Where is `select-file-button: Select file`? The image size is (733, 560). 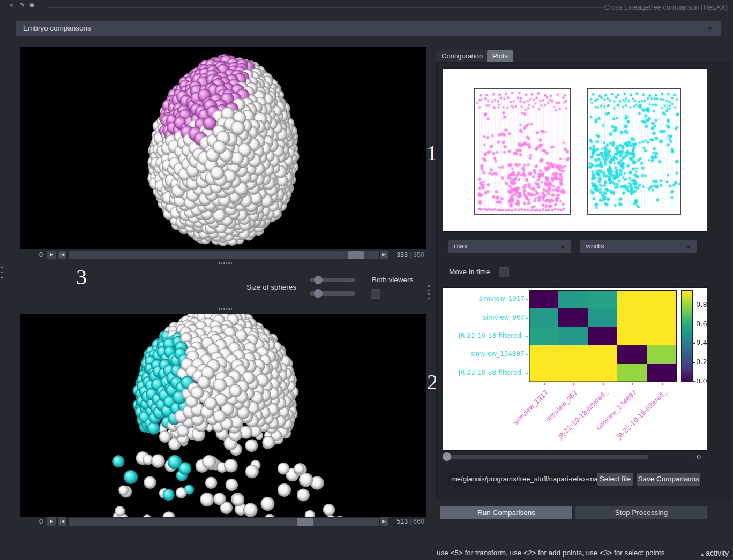
select-file-button: Select file is located at coordinates (615, 479).